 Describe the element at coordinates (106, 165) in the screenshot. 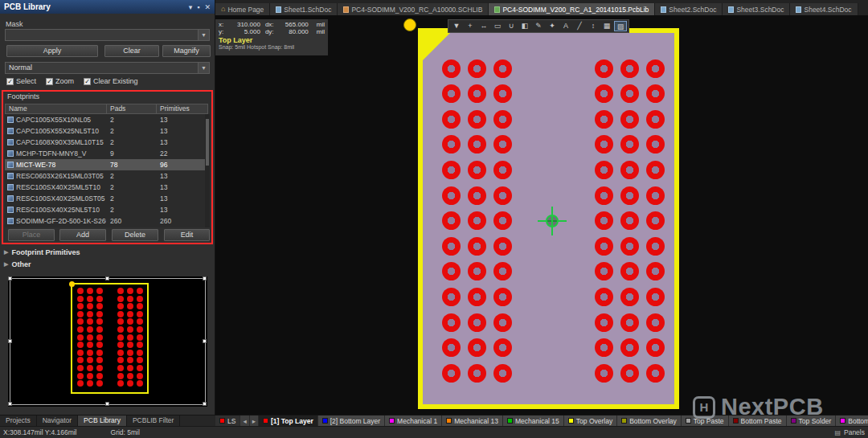

I see `footprint-row: MICT-WE-787896` at that location.